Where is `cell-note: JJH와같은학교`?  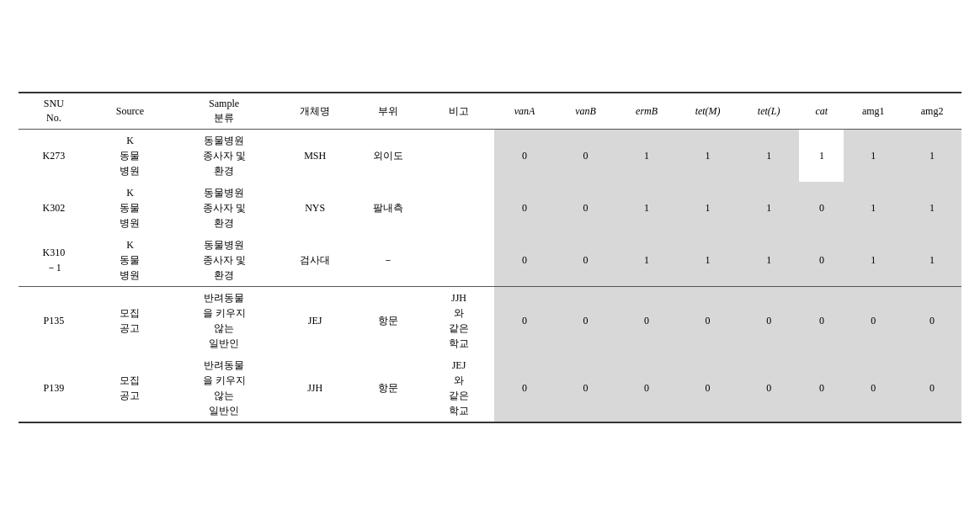 cell-note: JJH와같은학교 is located at coordinates (459, 320).